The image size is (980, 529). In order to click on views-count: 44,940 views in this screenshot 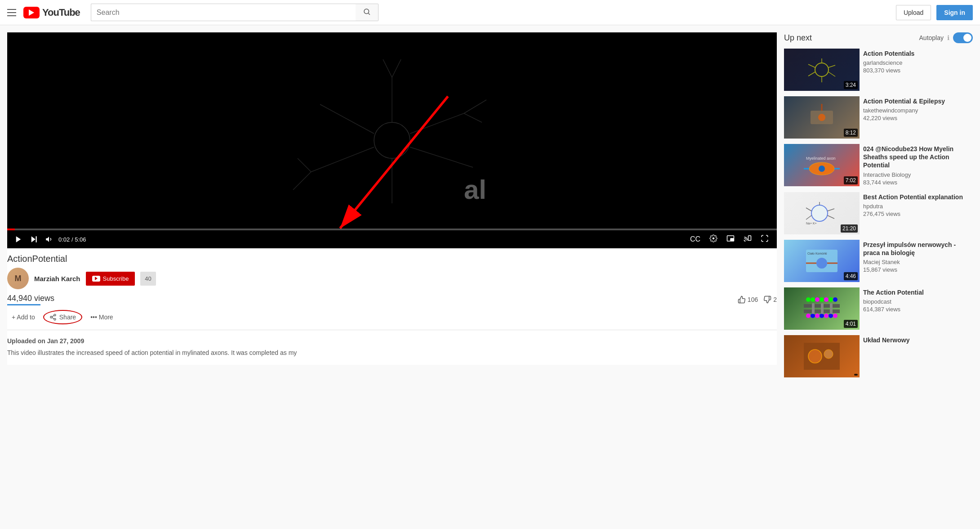, I will do `click(31, 299)`.